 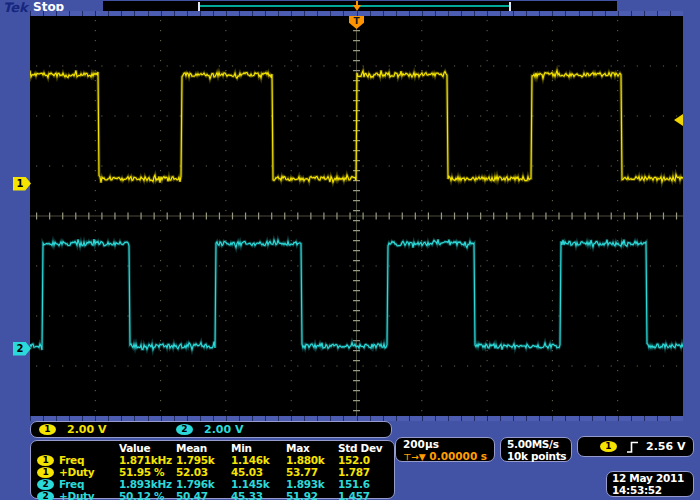 What do you see at coordinates (86, 430) in the screenshot?
I see `ch1-scale-readout: 2.00 V` at bounding box center [86, 430].